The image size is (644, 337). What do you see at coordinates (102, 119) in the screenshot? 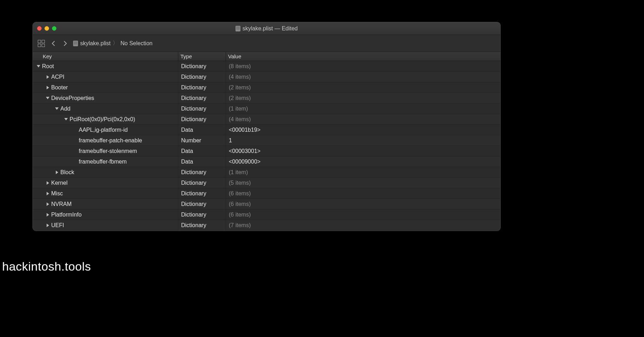
I see `key-text: PciRoot(0x0)/Pci(0x2,0x0)` at bounding box center [102, 119].